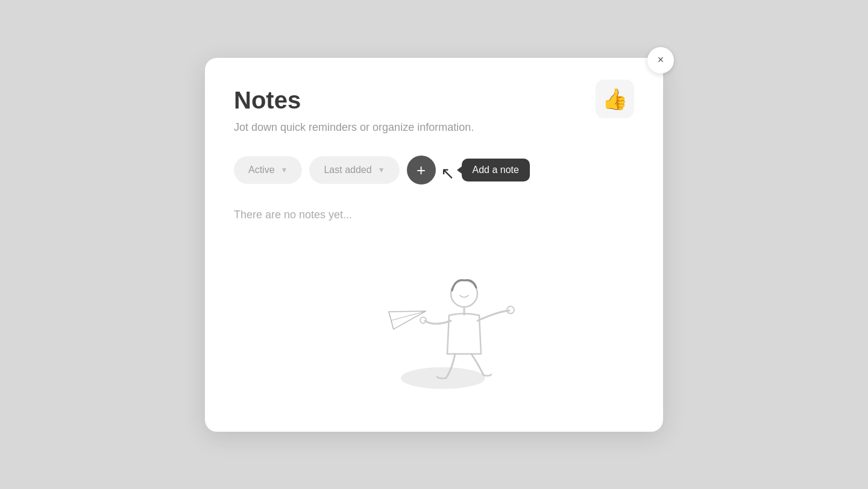  Describe the element at coordinates (434, 170) in the screenshot. I see `controls-row: Active ▼ Last added ▼ + ↖ Add a note` at that location.